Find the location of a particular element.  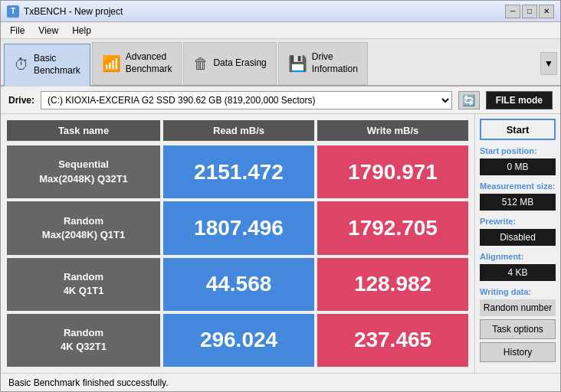

row-read-sequential: 2151.472 is located at coordinates (239, 172).